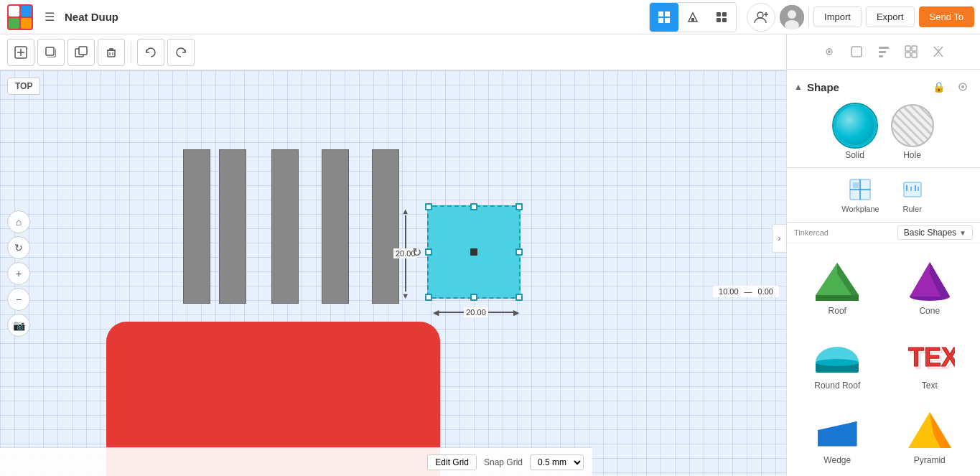 Image resolution: width=980 pixels, height=476 pixels. I want to click on roof-icon, so click(837, 281).